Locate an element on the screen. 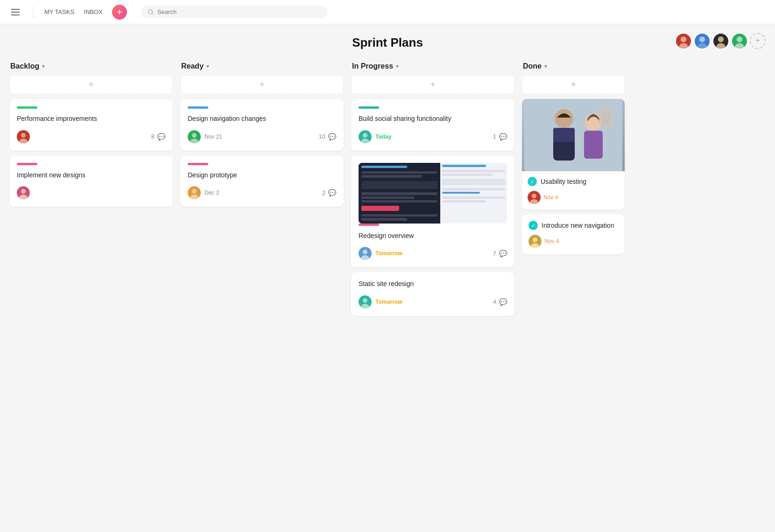 Image resolution: width=775 pixels, height=532 pixels. card-title: Static site redesign is located at coordinates (433, 284).